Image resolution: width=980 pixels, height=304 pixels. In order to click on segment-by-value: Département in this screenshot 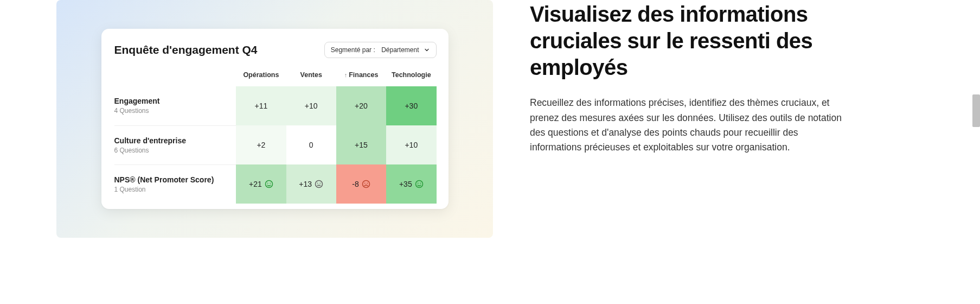, I will do `click(400, 50)`.